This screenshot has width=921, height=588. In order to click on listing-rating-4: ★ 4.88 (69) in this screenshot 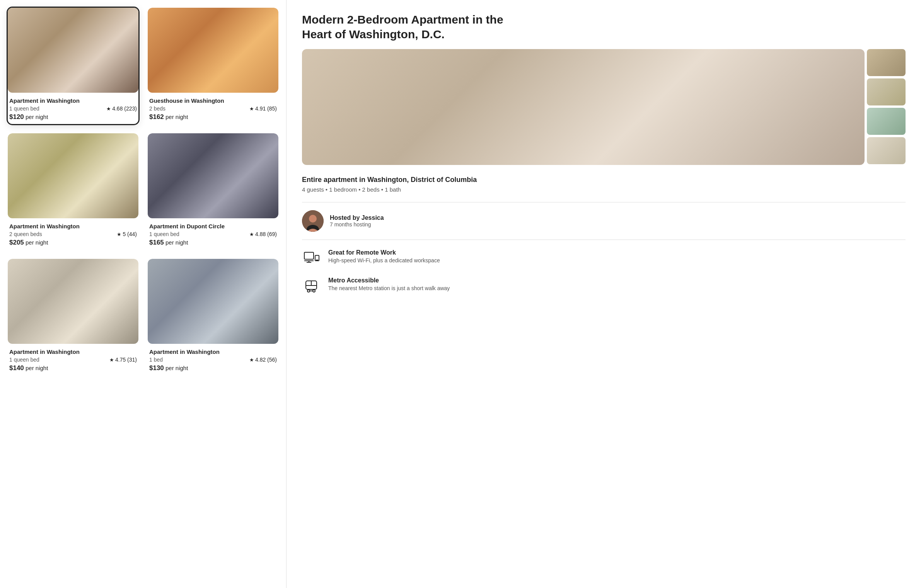, I will do `click(263, 234)`.